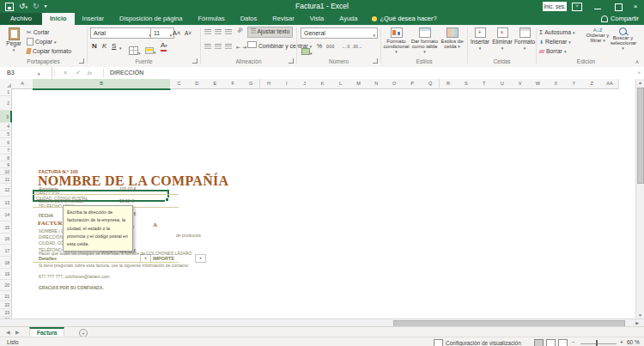 This screenshot has width=644, height=346. Describe the element at coordinates (637, 323) in the screenshot. I see `scroll-right-icon: ▶` at that location.